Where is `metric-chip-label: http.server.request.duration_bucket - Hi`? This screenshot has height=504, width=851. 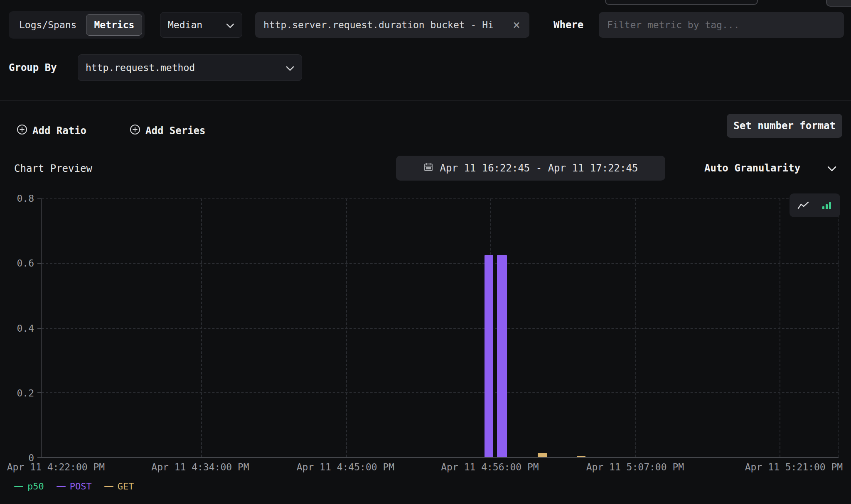 metric-chip-label: http.server.request.duration_bucket - Hi is located at coordinates (385, 25).